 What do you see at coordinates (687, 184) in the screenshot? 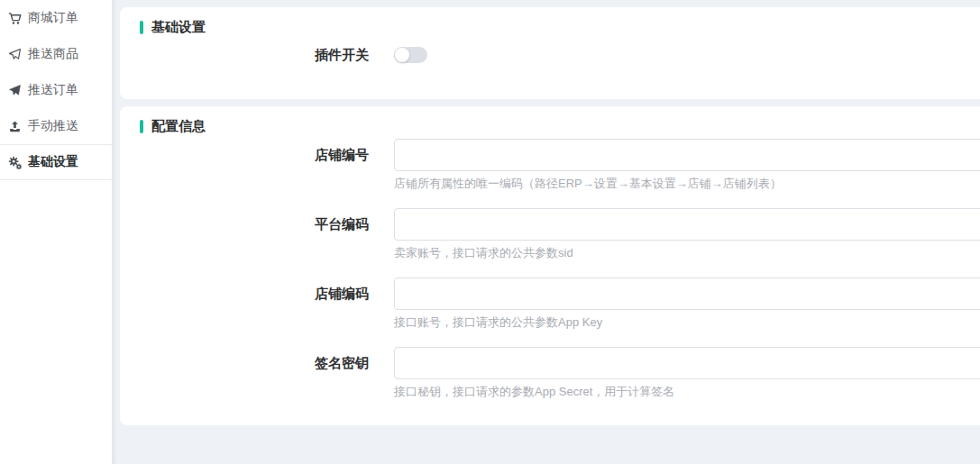
I see `shop-number-hint: 店铺所有属性的唯一编码（路径ERP→设置→基本设置→店铺→店铺列表）` at bounding box center [687, 184].